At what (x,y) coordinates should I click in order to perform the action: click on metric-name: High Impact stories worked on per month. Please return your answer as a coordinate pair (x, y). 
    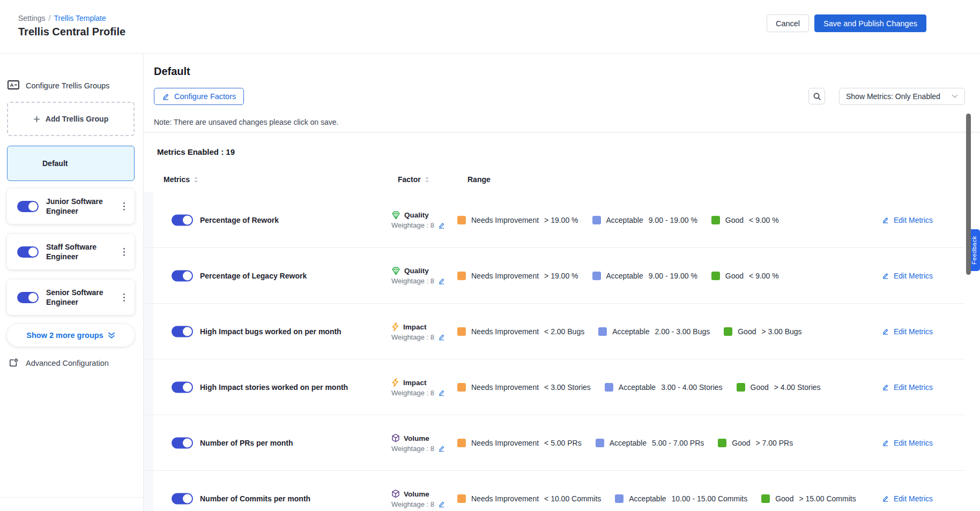
    Looking at the image, I should click on (294, 387).